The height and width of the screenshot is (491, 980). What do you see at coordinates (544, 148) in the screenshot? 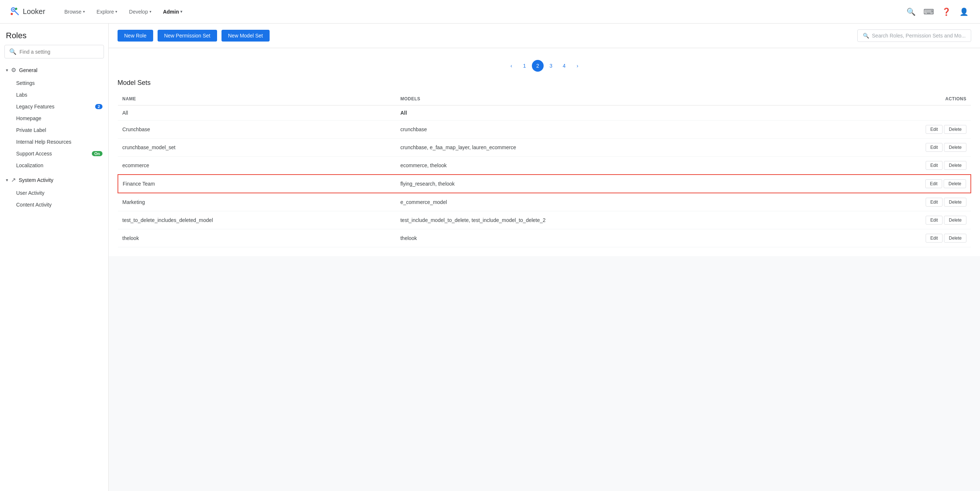
I see `table-row: crunchbase_model_setcrunchbase, e_faa_ma…` at bounding box center [544, 148].